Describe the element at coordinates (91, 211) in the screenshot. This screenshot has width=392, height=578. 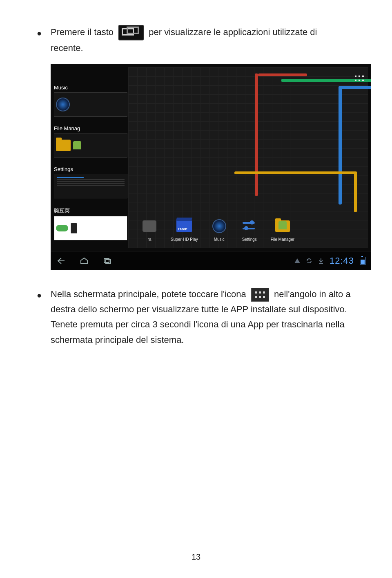
I see `recent-label: 豌豆荚` at that location.